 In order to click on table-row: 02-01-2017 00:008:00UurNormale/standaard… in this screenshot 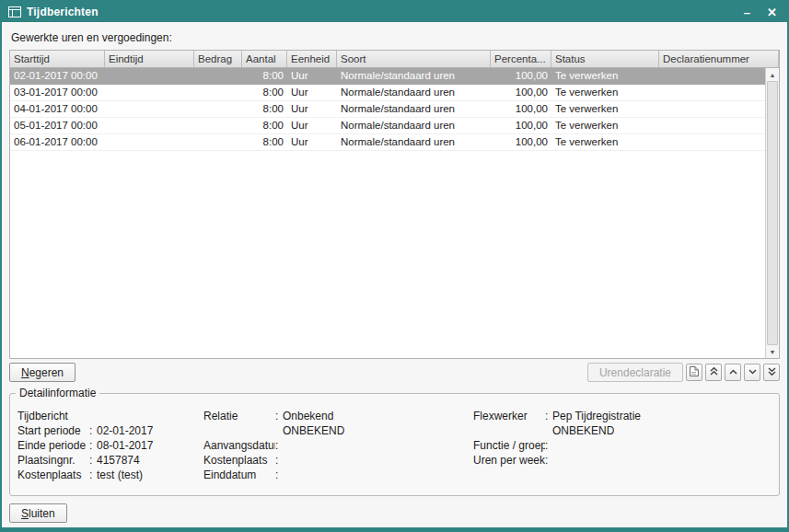, I will do `click(388, 76)`.